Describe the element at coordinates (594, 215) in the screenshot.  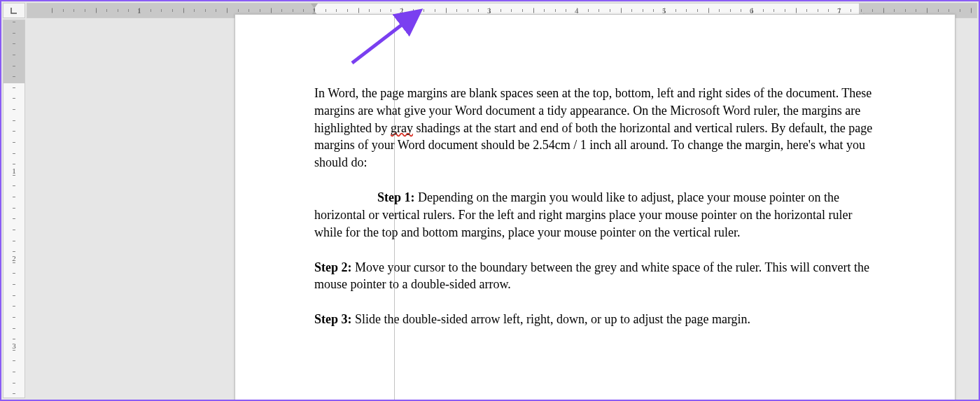
I see `paragraph-step1: Step 1: Depending on the margin you woul…` at that location.